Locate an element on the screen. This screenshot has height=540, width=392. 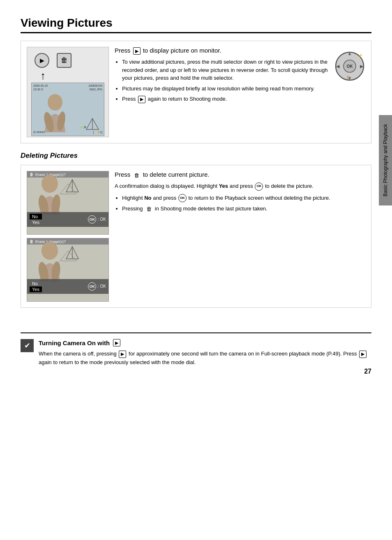
camera-screen: 2006.05.15 15:30 ⚲ 100NIKON 0001.JPG is located at coordinates (68, 109).